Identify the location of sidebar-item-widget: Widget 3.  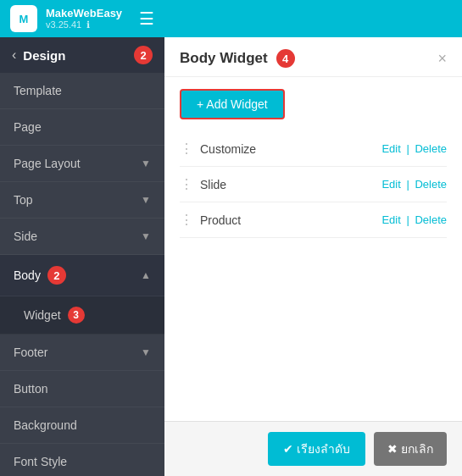
(82, 315).